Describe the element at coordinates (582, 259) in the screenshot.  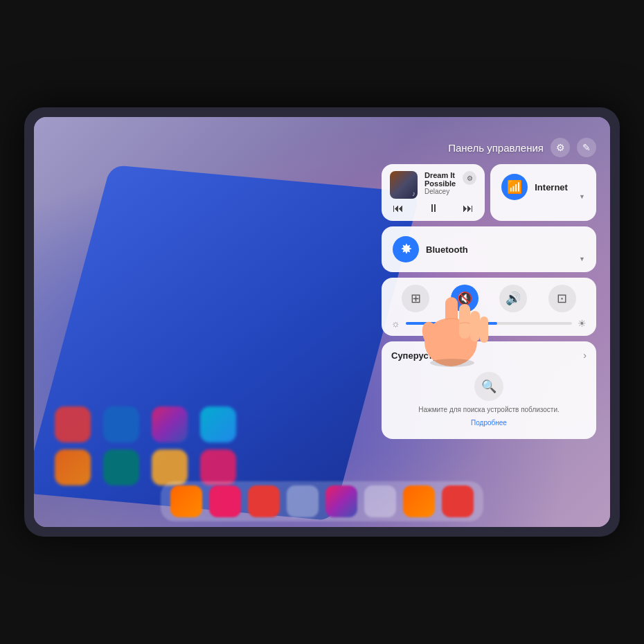
I see `bluetooth-expand-icon: ▼` at that location.